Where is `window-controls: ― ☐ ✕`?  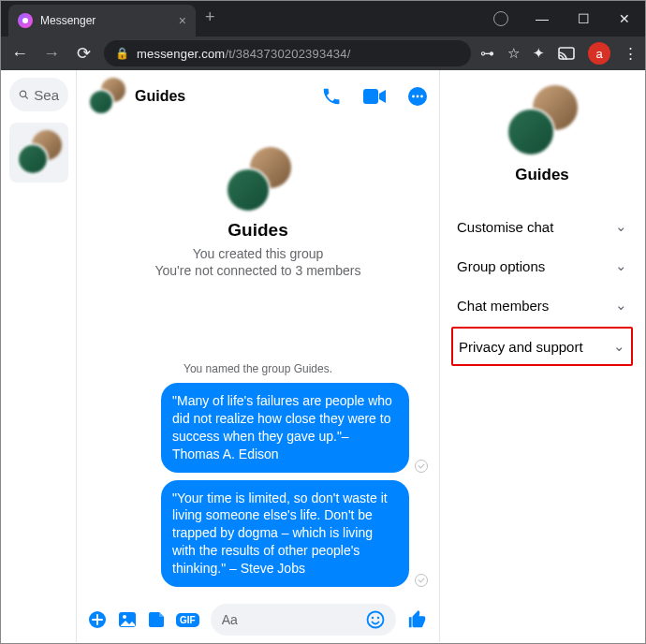 window-controls: ― ☐ ✕ is located at coordinates (563, 19).